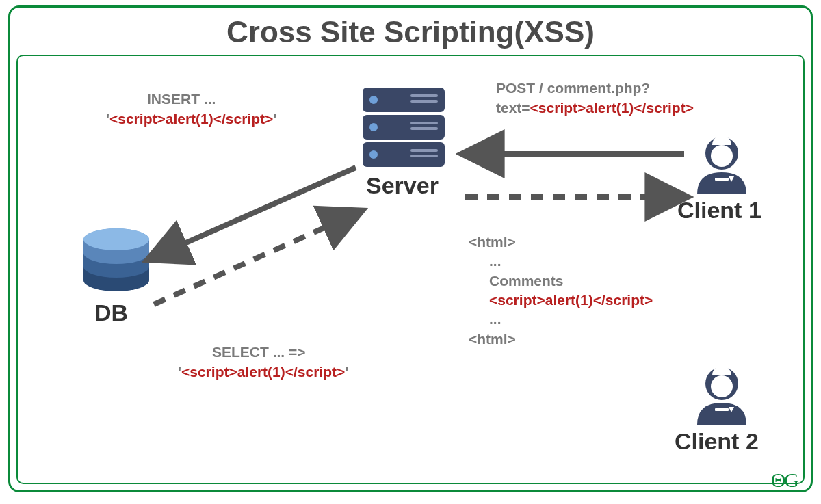  I want to click on gfg-logo: ΘG, so click(784, 480).